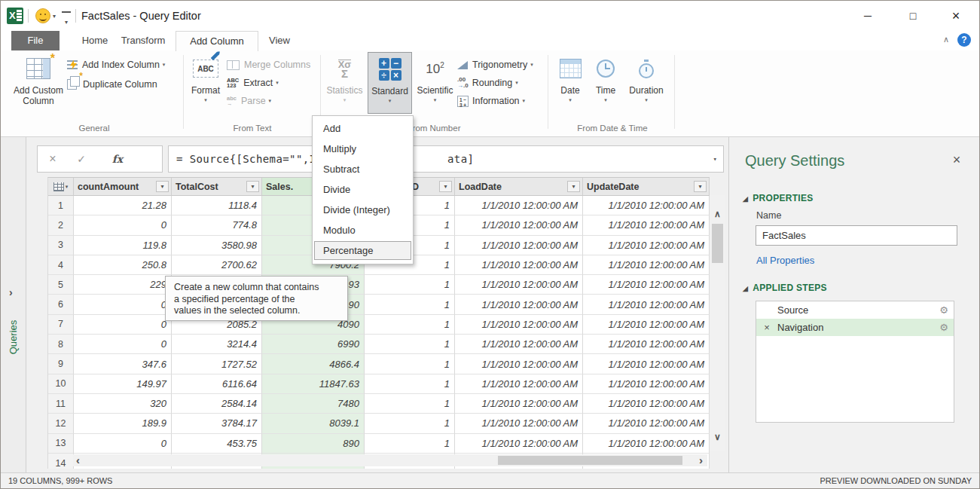 The image size is (980, 489). What do you see at coordinates (519, 187) in the screenshot?
I see `column-header-loaddate: LoadDate▾` at bounding box center [519, 187].